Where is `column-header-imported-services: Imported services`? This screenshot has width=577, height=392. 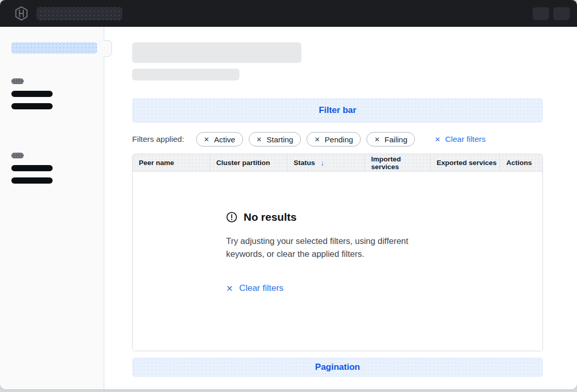
column-header-imported-services: Imported services is located at coordinates (397, 163).